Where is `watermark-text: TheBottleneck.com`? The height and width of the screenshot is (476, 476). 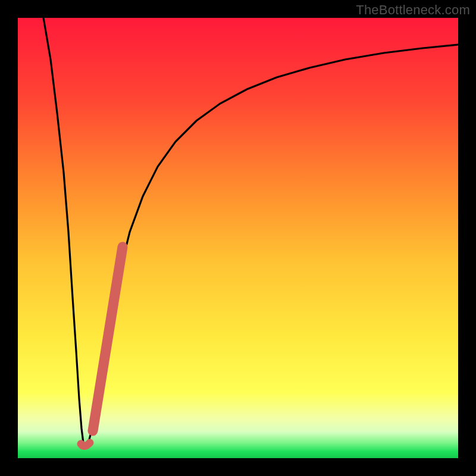
watermark-text: TheBottleneck.com is located at coordinates (413, 10).